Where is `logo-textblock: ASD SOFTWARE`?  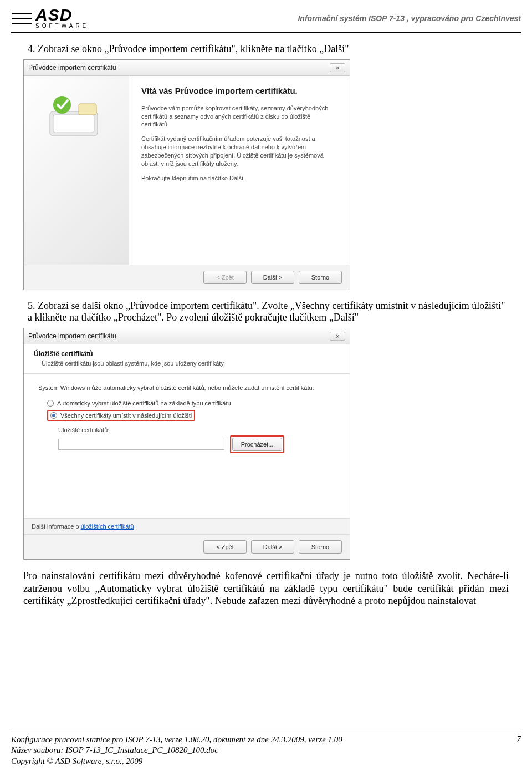
logo-textblock: ASD SOFTWARE is located at coordinates (62, 19).